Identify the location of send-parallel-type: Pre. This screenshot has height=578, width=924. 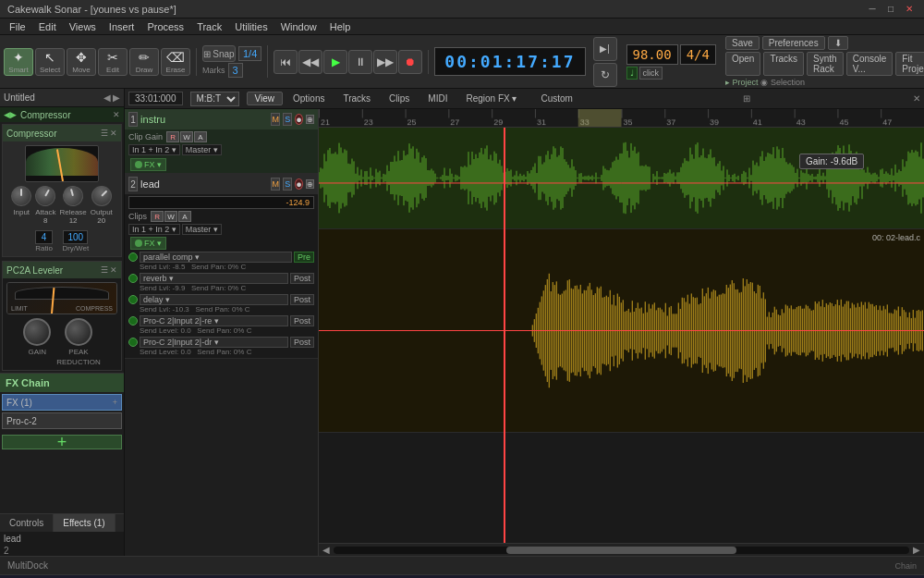
(304, 257).